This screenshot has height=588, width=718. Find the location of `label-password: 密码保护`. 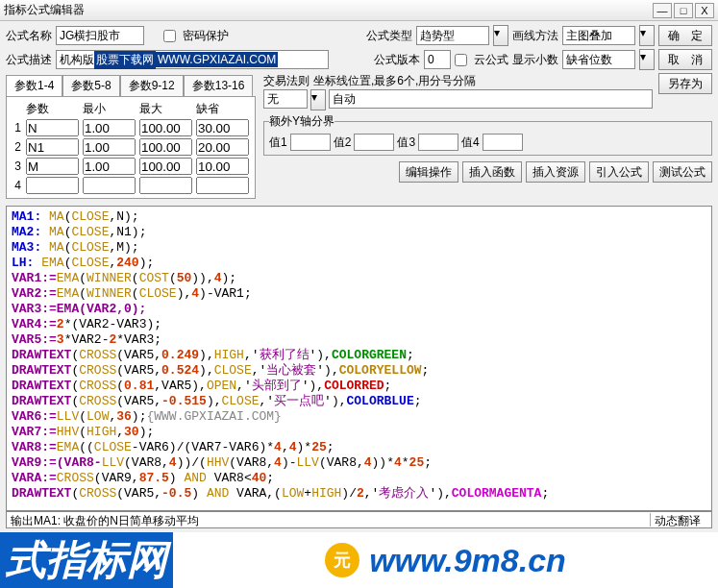

label-password: 密码保护 is located at coordinates (206, 37).